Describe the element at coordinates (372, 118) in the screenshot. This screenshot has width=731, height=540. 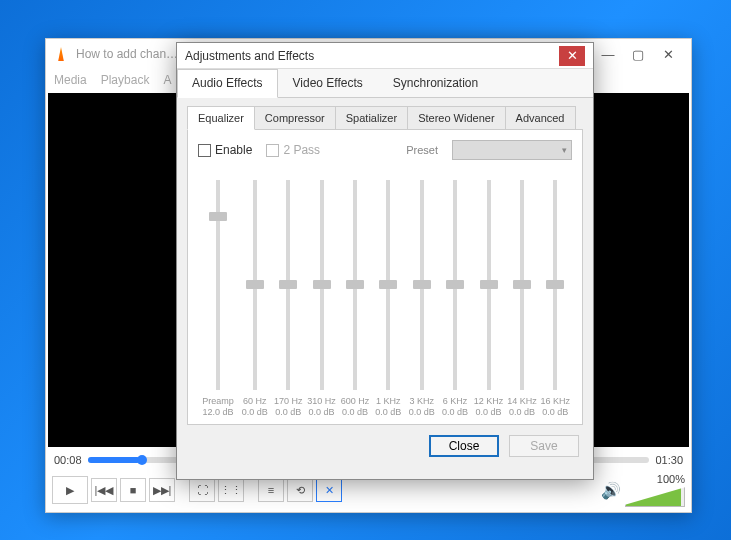
I see `subtab-spatializer: Spatializer` at that location.